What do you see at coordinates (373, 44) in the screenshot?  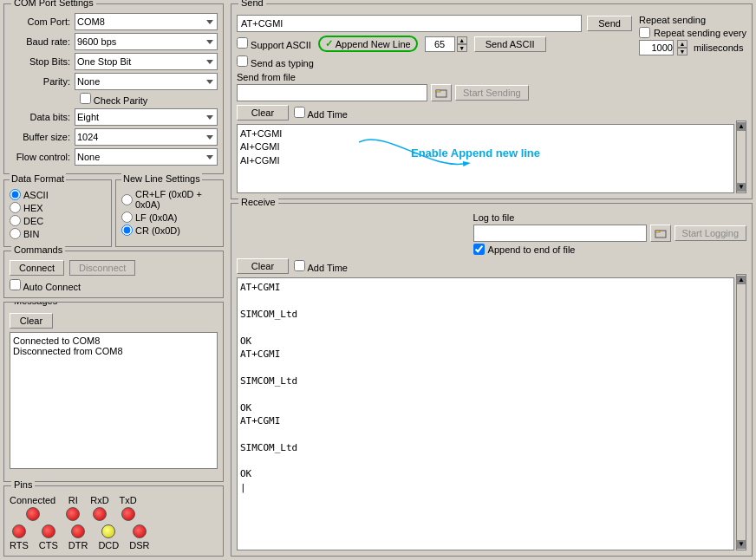 I see `append-newline-label: Append New Line` at bounding box center [373, 44].